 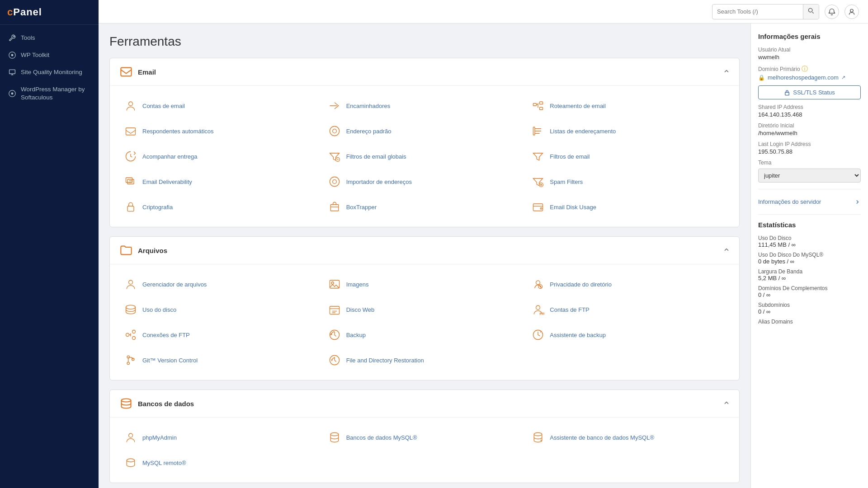 What do you see at coordinates (811, 12) in the screenshot?
I see `search-button` at bounding box center [811, 12].